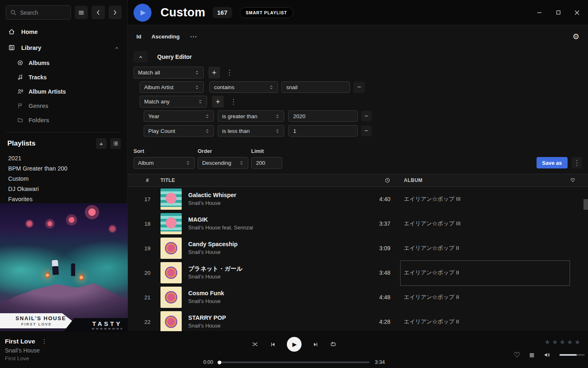 The image size is (588, 368). Describe the element at coordinates (358, 248) in the screenshot. I see `track-row: 19 Candy Spaceship Snail’s House 3:09 エイ…` at that location.